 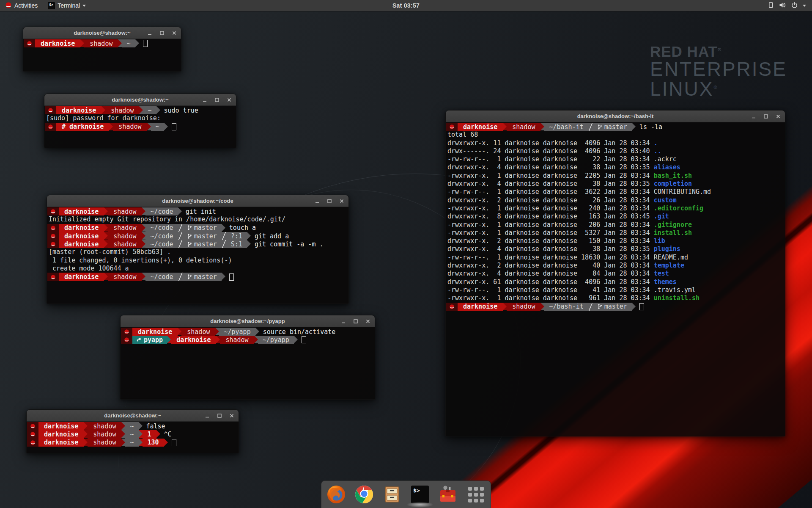 I want to click on display-brightness-icon, so click(x=771, y=6).